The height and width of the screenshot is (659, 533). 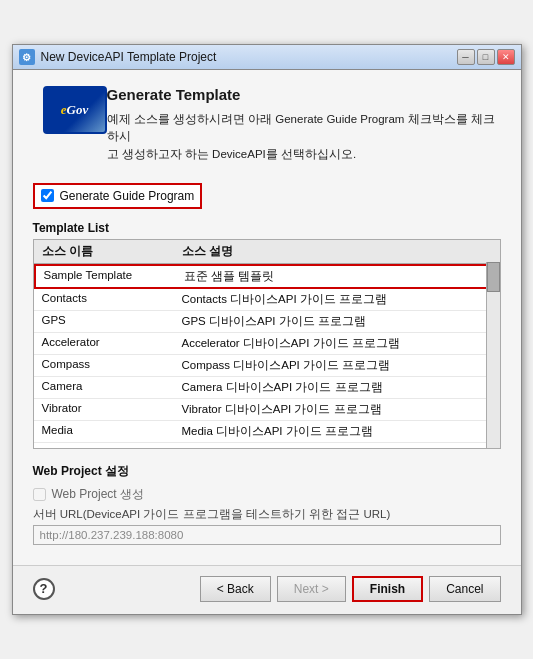 I want to click on web-project-label: Web Project 생성, so click(x=98, y=494).